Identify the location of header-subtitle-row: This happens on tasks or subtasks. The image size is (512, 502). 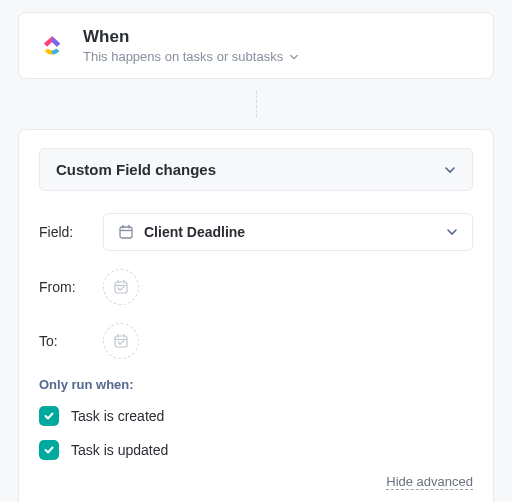
(191, 56).